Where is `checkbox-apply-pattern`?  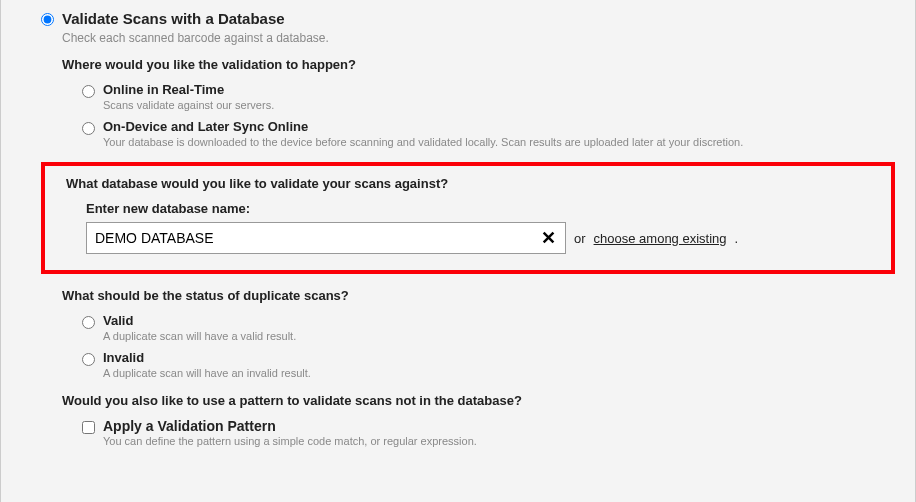
checkbox-apply-pattern is located at coordinates (88, 428).